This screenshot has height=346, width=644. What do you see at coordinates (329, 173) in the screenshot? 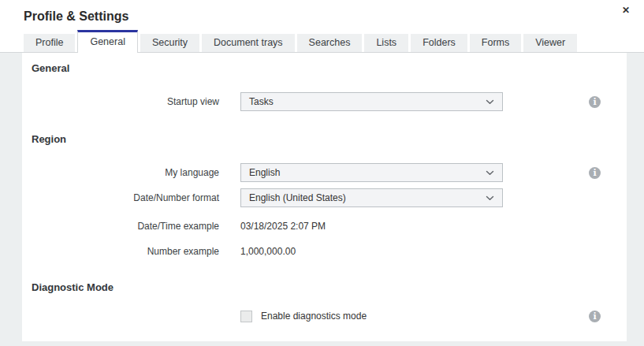
I see `my-language-row: My language English i` at bounding box center [329, 173].